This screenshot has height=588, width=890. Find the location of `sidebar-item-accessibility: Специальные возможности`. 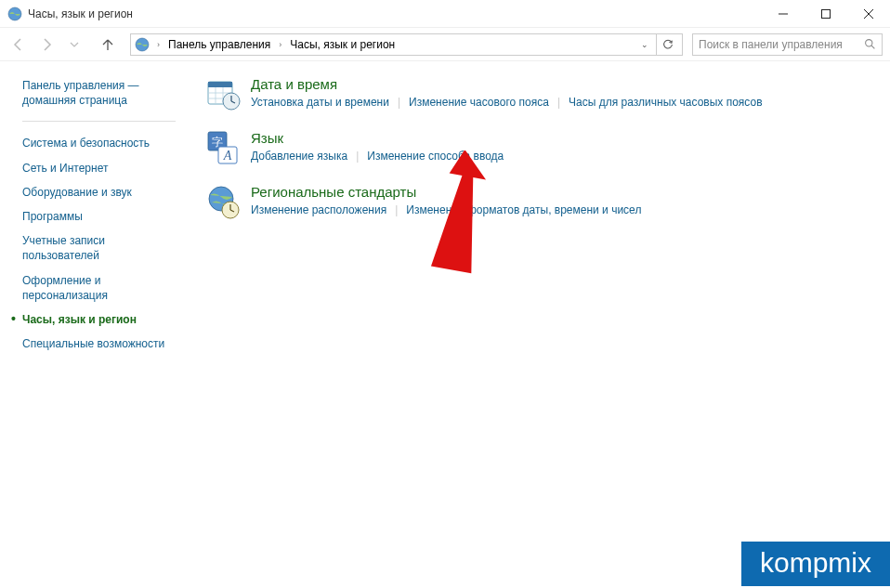

sidebar-item-accessibility: Специальные возможности is located at coordinates (101, 344).